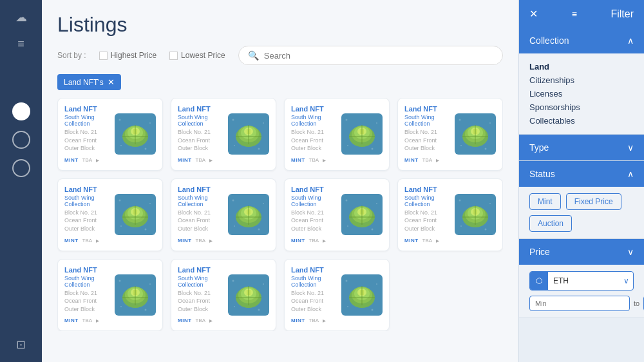  Describe the element at coordinates (582, 252) in the screenshot. I see `price-section-header: Price ∨` at that location.